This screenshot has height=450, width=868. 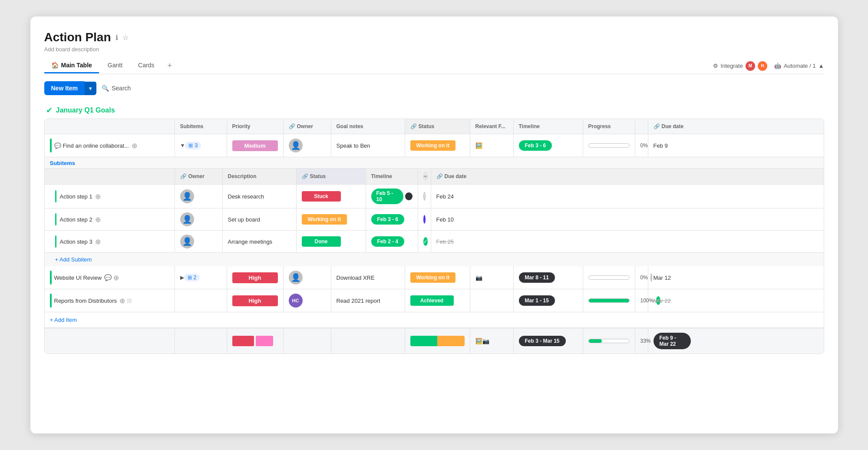 I want to click on cell-name: 💬 Find an online collaborat... ⊕, so click(x=110, y=146).